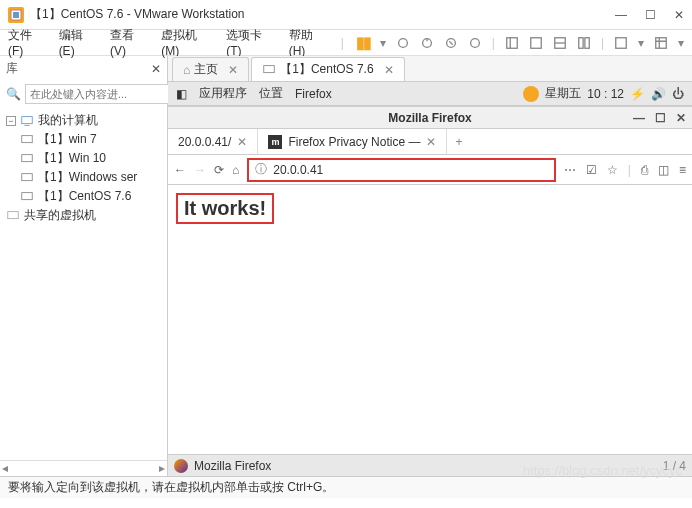 This screenshot has height=508, width=692. Describe the element at coordinates (592, 170) in the screenshot. I see `reader-icon: ☑` at that location.